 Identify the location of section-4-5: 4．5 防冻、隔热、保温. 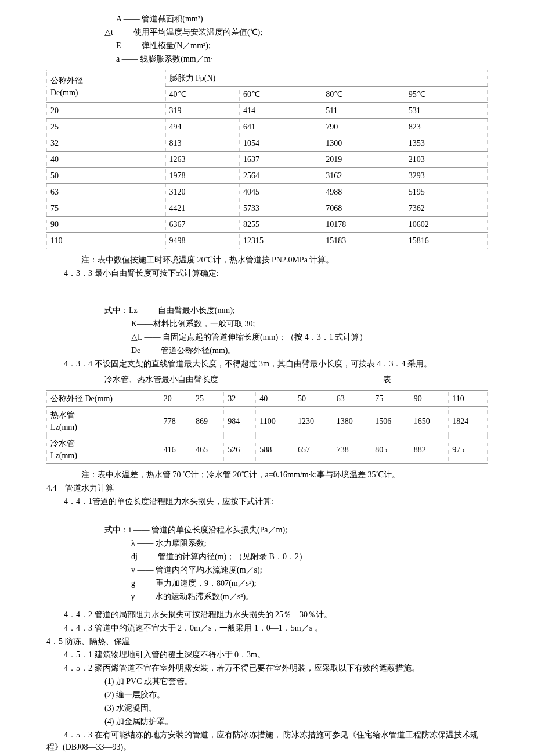
(267, 641).